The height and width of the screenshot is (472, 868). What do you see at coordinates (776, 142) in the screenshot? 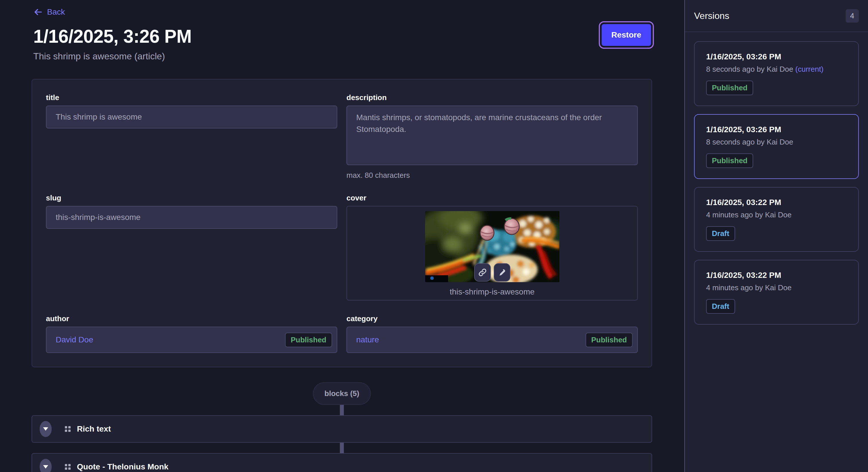
I see `version-meta: 8 seconds ago by Kai Doe` at bounding box center [776, 142].